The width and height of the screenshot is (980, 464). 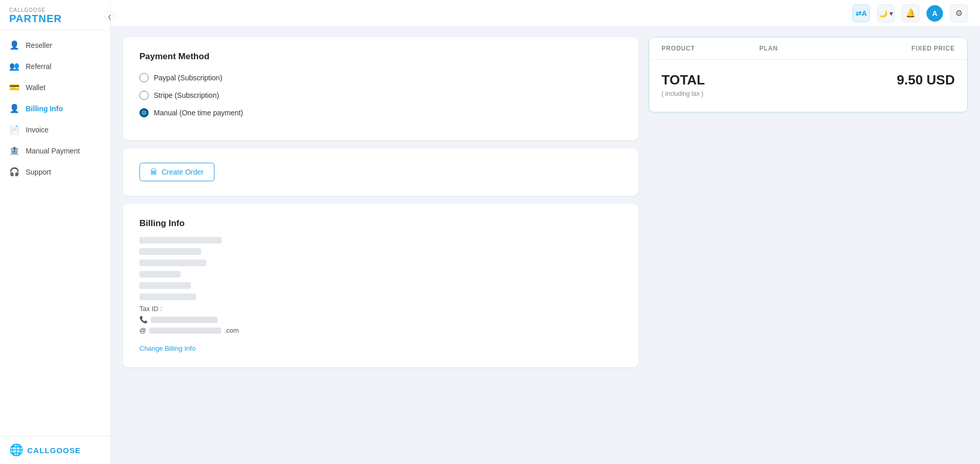 I want to click on email-field: @ .com, so click(x=381, y=331).